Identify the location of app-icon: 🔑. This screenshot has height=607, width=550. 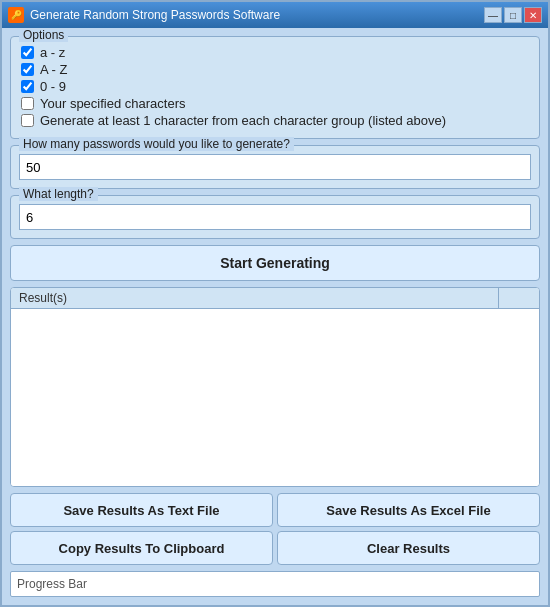
(16, 15).